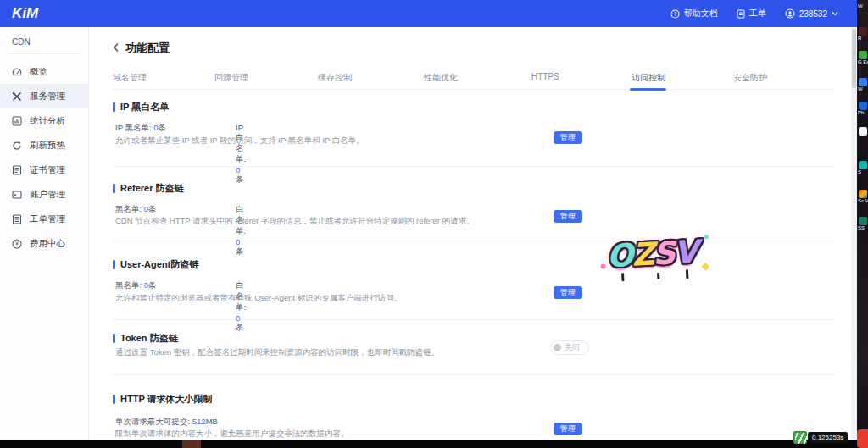 The image size is (868, 448). Describe the element at coordinates (546, 76) in the screenshot. I see `tab-https: HTTPS` at that location.